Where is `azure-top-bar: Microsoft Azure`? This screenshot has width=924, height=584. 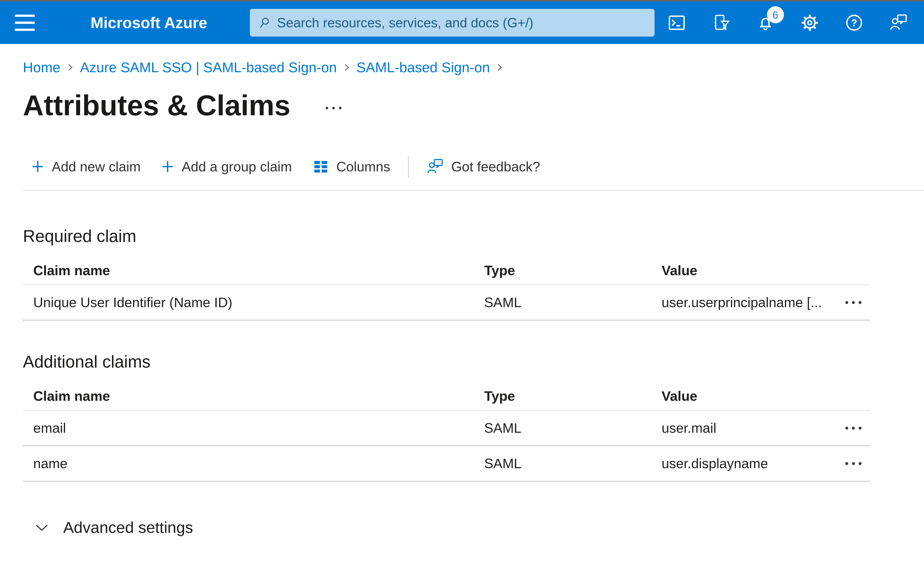
azure-top-bar: Microsoft Azure is located at coordinates (462, 23).